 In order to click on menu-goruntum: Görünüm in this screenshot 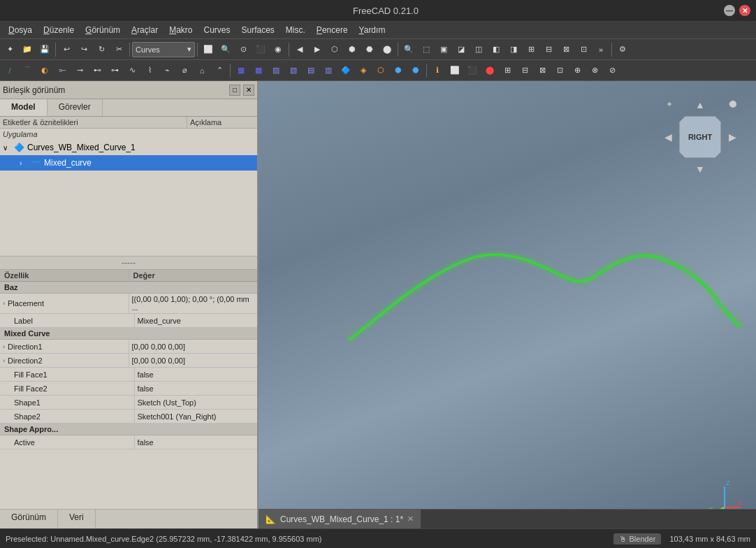, I will do `click(103, 30)`.